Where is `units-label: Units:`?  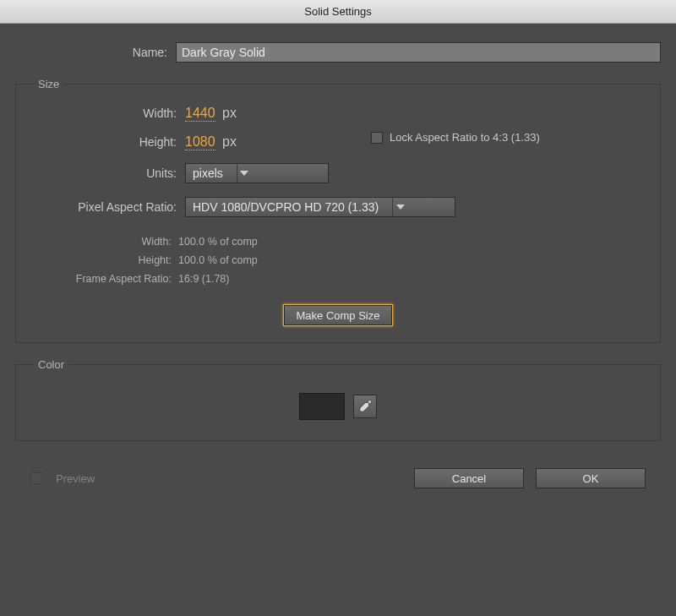 units-label: Units: is located at coordinates (106, 173).